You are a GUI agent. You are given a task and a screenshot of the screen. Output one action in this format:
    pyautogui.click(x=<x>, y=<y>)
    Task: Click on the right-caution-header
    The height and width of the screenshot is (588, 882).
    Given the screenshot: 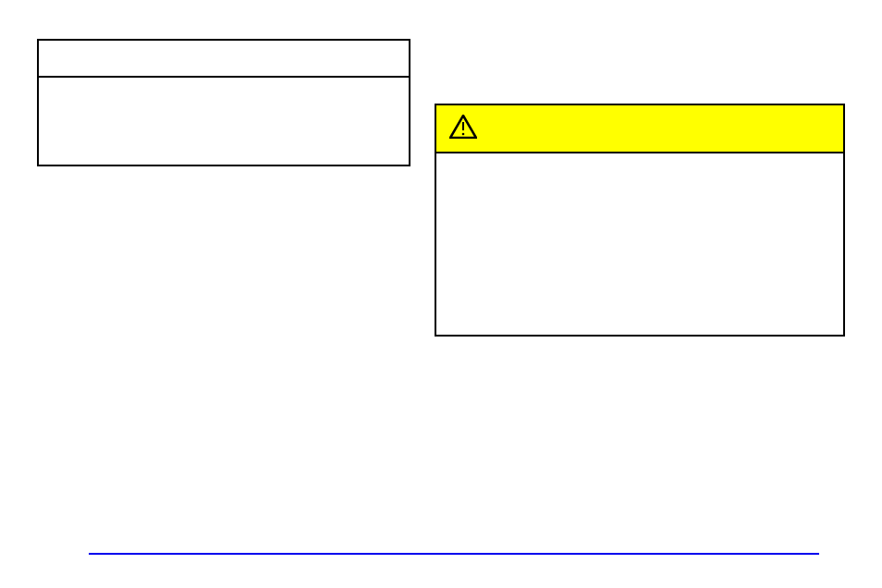 What is the action you would take?
    pyautogui.click(x=640, y=129)
    